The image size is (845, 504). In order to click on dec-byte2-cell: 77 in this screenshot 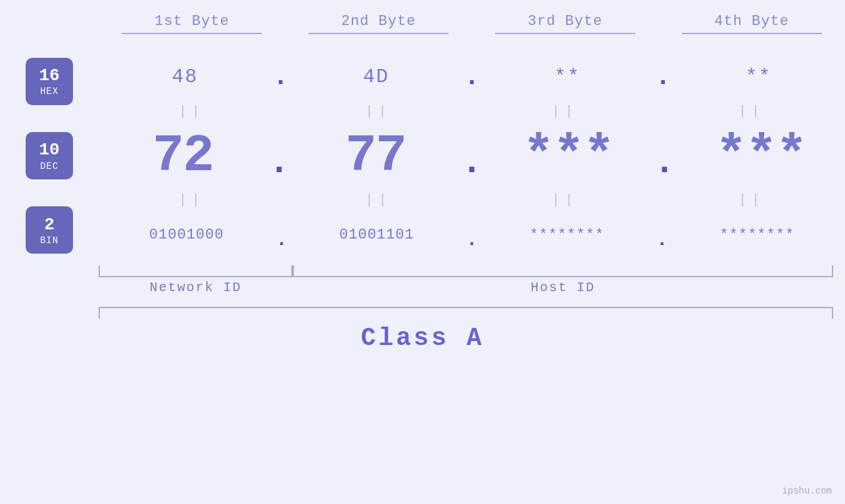, I will do `click(375, 156)`.